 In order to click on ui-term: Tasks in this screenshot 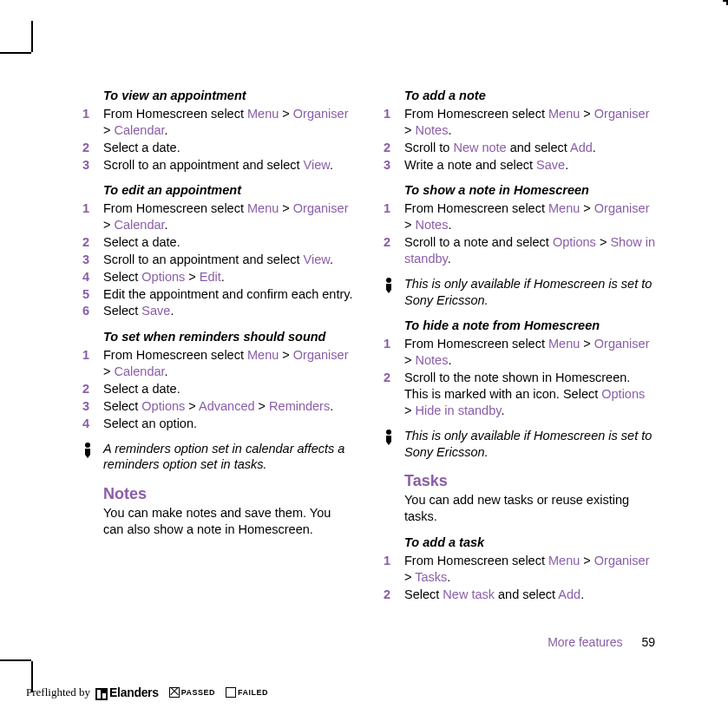, I will do `click(430, 577)`.